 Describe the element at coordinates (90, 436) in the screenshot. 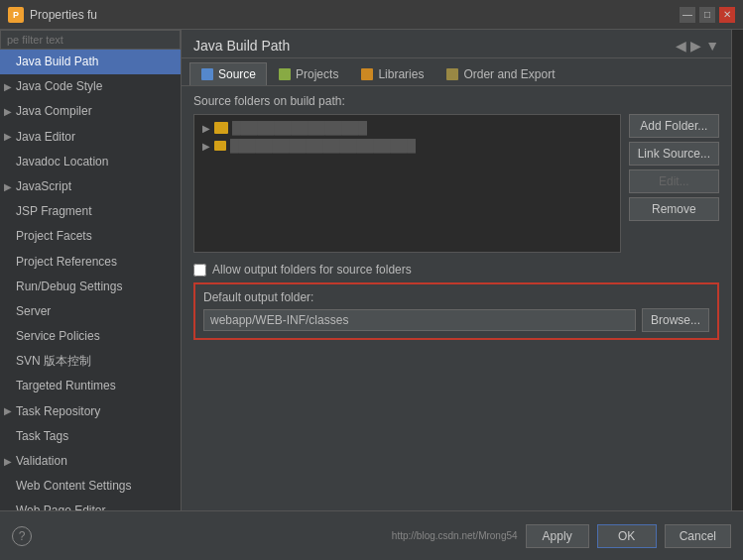

I see `sidebar-item-task-tags: Task Tags` at that location.